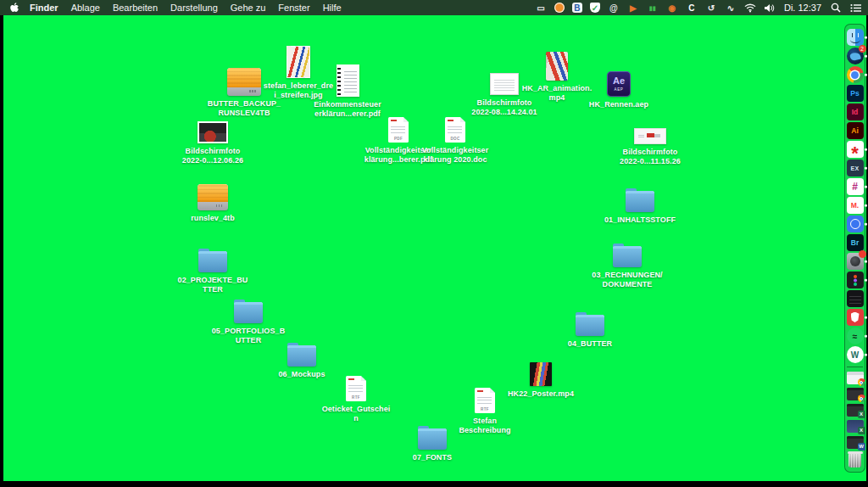 This screenshot has width=868, height=487. Describe the element at coordinates (432, 444) in the screenshot. I see `desktop-item-folder-07-fonts: 07_FONTS` at that location.